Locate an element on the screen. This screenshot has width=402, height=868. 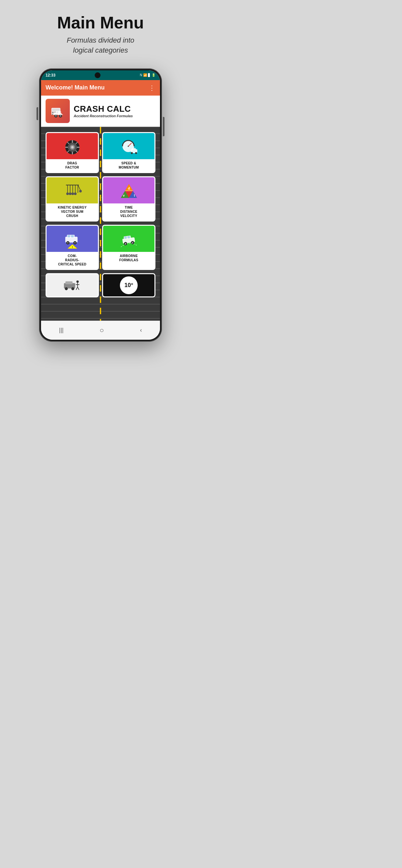
svg-text: d is located at coordinates (128, 188).